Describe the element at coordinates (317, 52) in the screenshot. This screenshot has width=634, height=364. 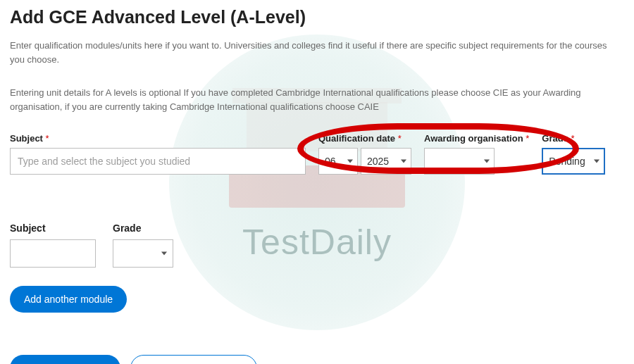
I see `intro-text-1: Enter qualification modules/units here i…` at that location.